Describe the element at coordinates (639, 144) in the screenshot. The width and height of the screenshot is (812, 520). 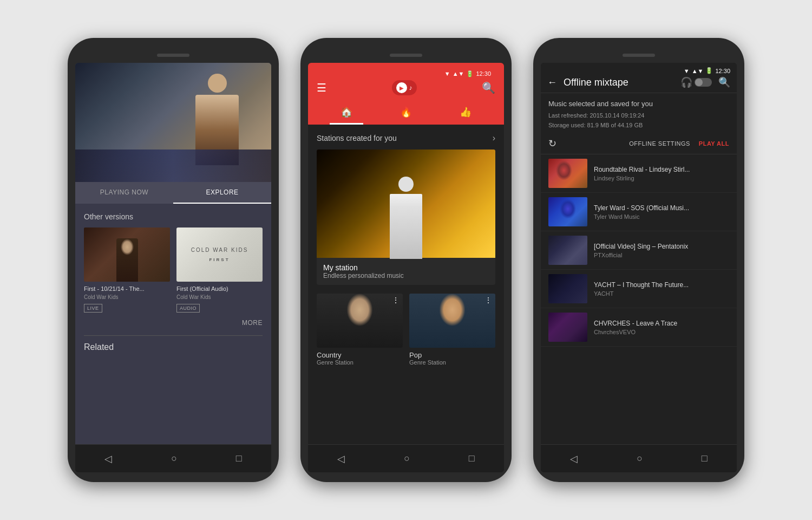
I see `offline-actions: ↻ OFFLINE SETTINGS PLAY ALL` at that location.